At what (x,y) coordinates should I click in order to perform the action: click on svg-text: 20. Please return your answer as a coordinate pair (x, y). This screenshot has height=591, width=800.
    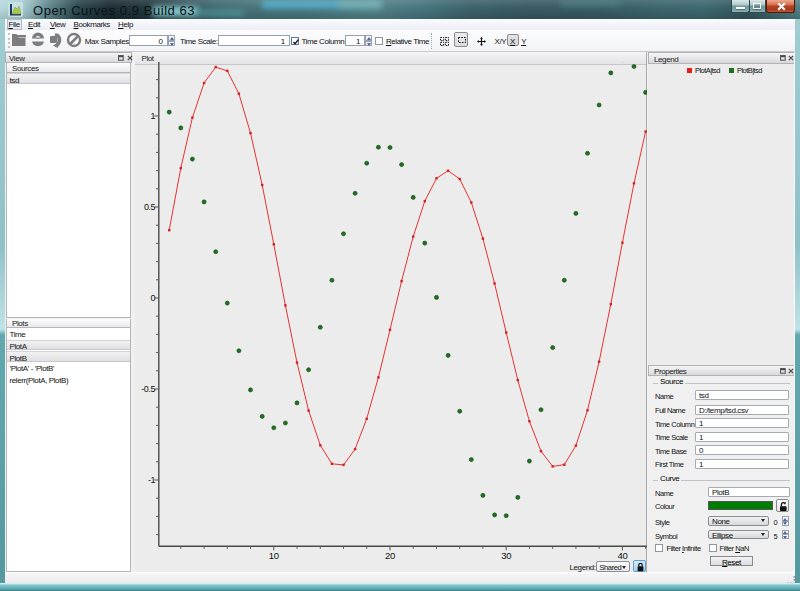
    Looking at the image, I should click on (390, 556).